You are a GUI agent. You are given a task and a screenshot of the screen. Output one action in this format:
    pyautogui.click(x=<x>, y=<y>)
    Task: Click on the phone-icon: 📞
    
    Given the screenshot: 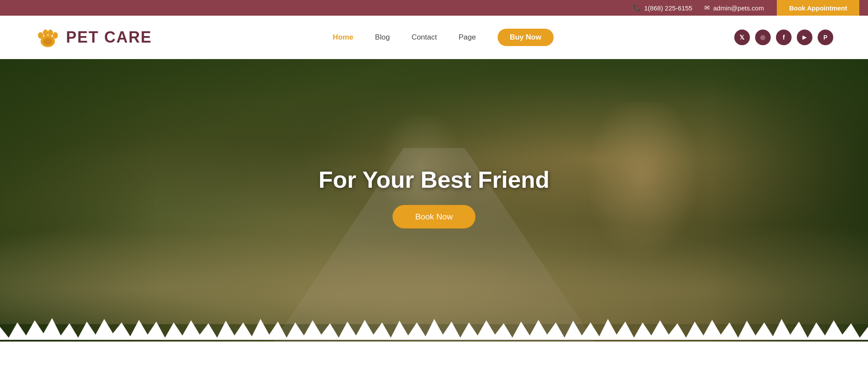 What is the action you would take?
    pyautogui.click(x=637, y=8)
    